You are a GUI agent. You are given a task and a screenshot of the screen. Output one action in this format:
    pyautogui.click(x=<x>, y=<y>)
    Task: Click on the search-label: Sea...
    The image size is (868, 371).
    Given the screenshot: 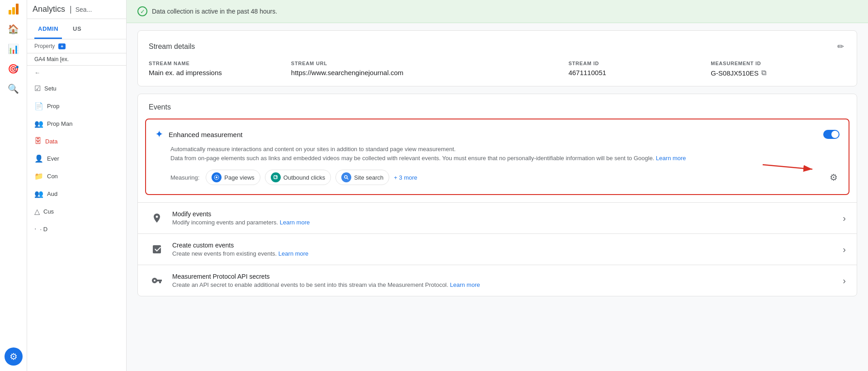 What is the action you would take?
    pyautogui.click(x=84, y=10)
    